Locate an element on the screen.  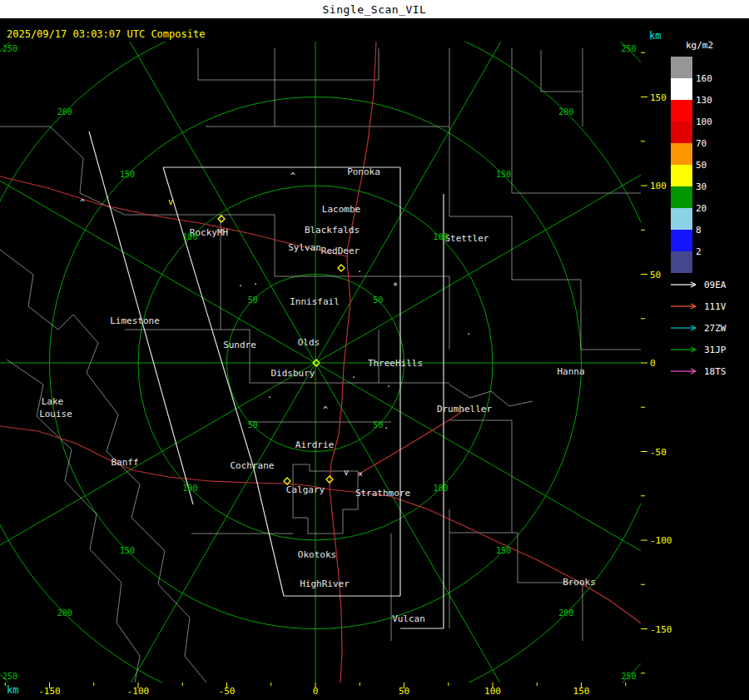
axis-label-bottom: 150 is located at coordinates (582, 691).